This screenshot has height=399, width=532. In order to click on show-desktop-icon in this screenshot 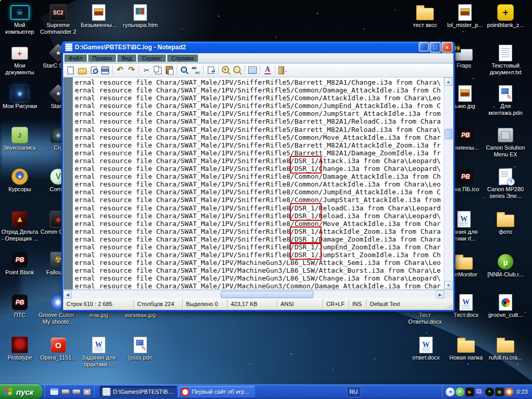, I will do `click(54, 392)`.